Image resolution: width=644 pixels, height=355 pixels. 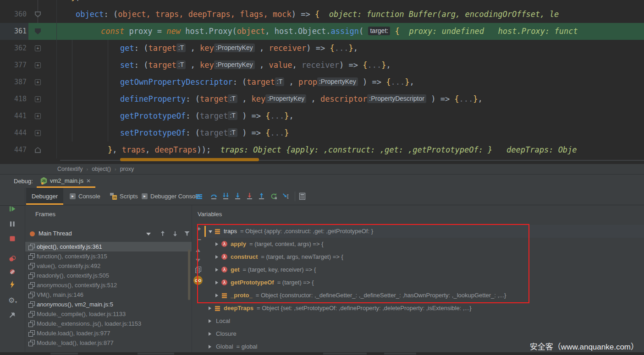 What do you see at coordinates (163, 234) in the screenshot?
I see `navigate-up-icon` at bounding box center [163, 234].